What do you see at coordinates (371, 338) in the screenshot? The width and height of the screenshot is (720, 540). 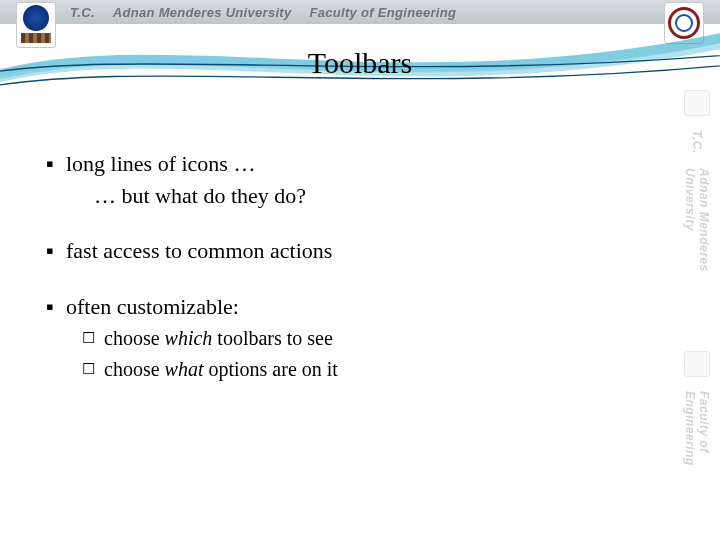 I see `sub-bullet-1: ☐ choose which toolbars to see` at bounding box center [371, 338].